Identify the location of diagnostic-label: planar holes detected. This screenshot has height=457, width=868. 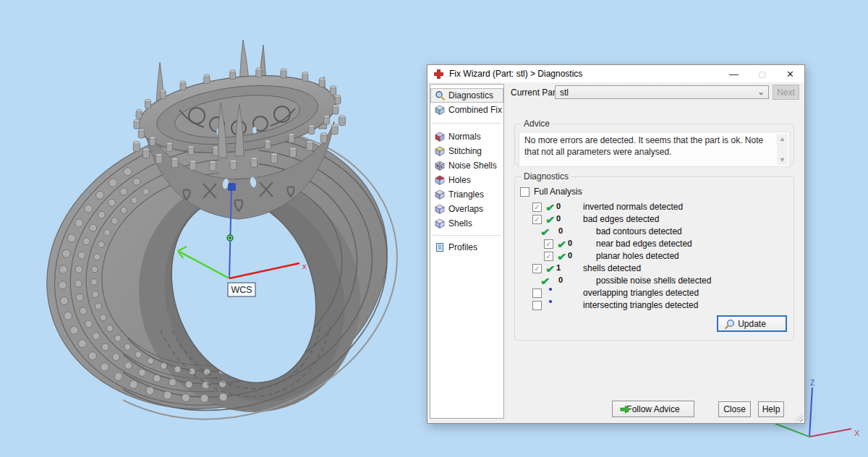
(638, 256).